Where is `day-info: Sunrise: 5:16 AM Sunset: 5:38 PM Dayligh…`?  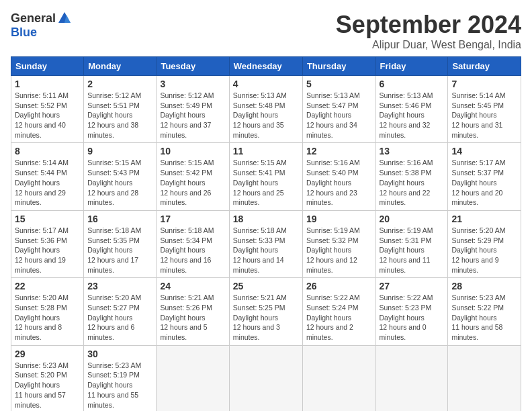
day-info: Sunrise: 5:16 AM Sunset: 5:38 PM Dayligh… is located at coordinates (412, 183).